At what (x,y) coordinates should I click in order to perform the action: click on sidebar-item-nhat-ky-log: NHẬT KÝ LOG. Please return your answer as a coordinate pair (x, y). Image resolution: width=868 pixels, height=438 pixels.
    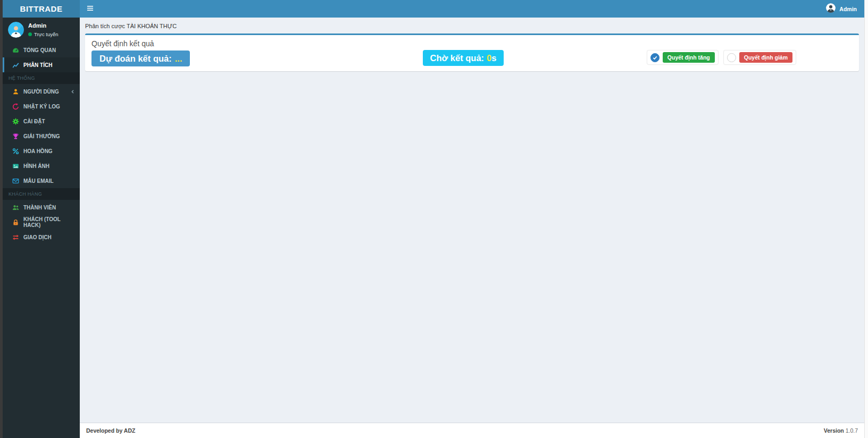
    Looking at the image, I should click on (41, 106).